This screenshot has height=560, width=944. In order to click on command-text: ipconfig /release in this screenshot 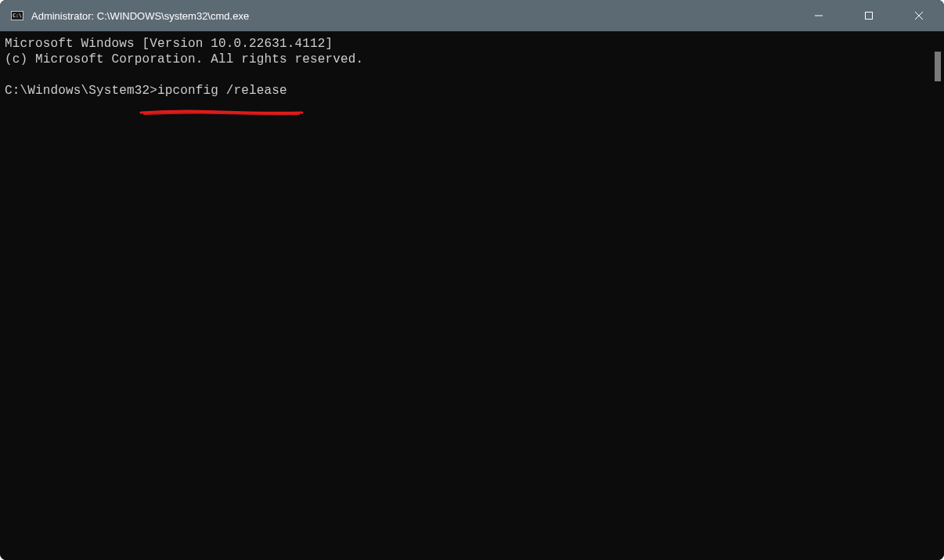, I will do `click(222, 91)`.